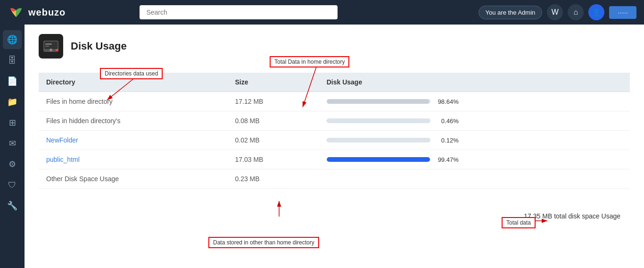  What do you see at coordinates (16, 12) in the screenshot?
I see `webuzo-logo-icon` at bounding box center [16, 12].